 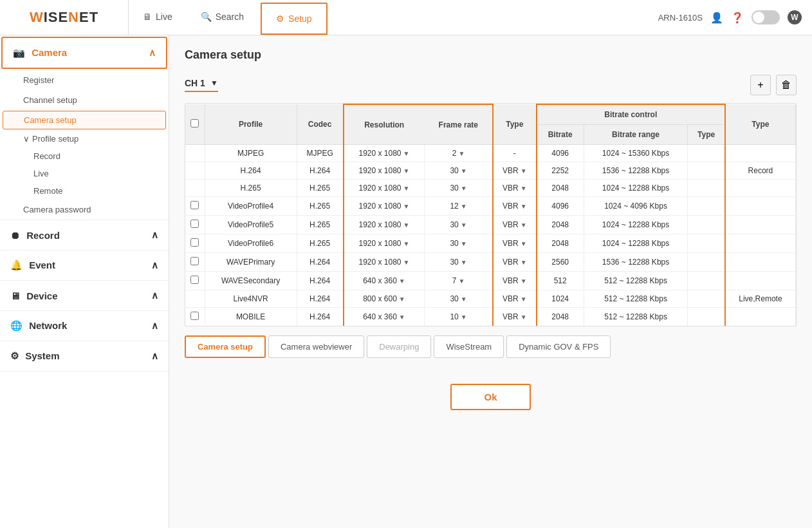 I want to click on sidebar-item-live: Live, so click(x=89, y=174).